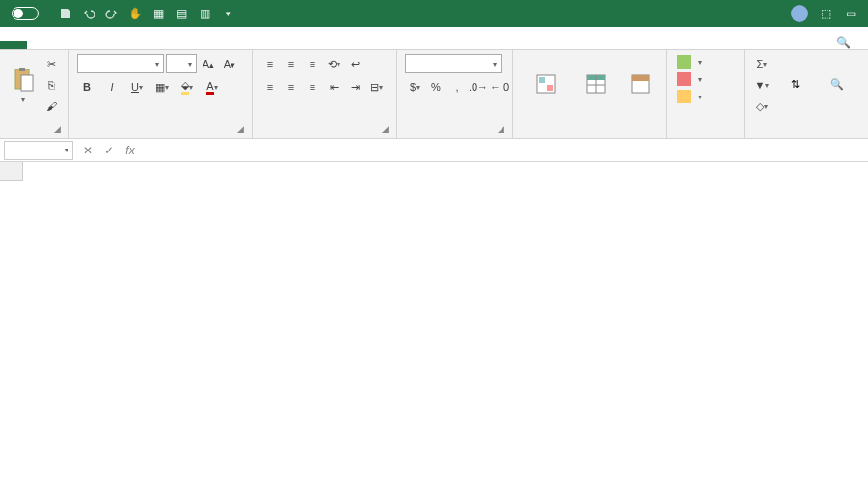 Image resolution: width=868 pixels, height=495 pixels. I want to click on sort-filter-button: ⇅, so click(795, 85).